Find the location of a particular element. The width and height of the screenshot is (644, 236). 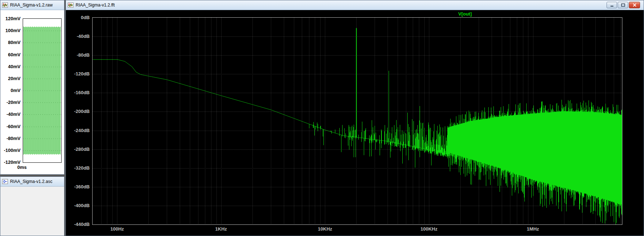

schematic-area is located at coordinates (32, 211).